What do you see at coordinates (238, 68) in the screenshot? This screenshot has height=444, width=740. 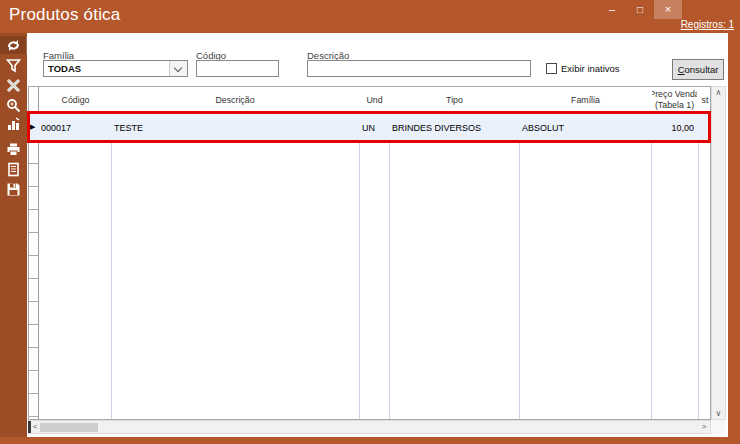 I see `codigo-input` at bounding box center [238, 68].